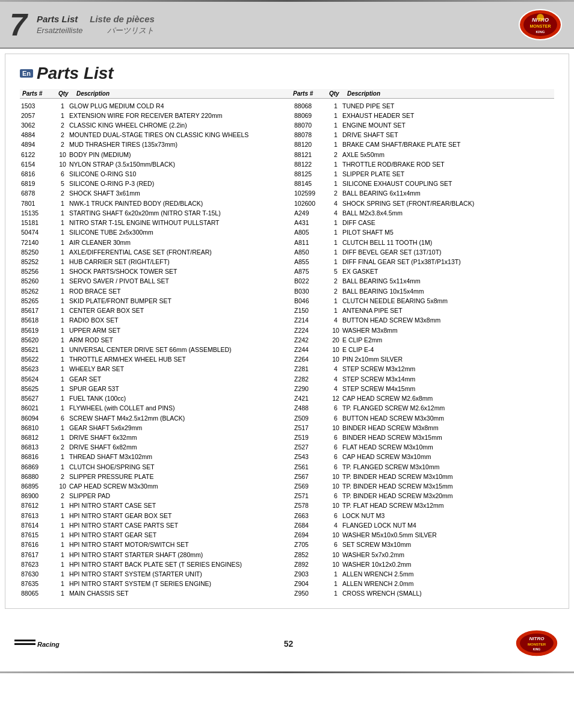 The image size is (574, 728). What do you see at coordinates (39, 564) in the screenshot?
I see `cell-part: 87623` at bounding box center [39, 564].